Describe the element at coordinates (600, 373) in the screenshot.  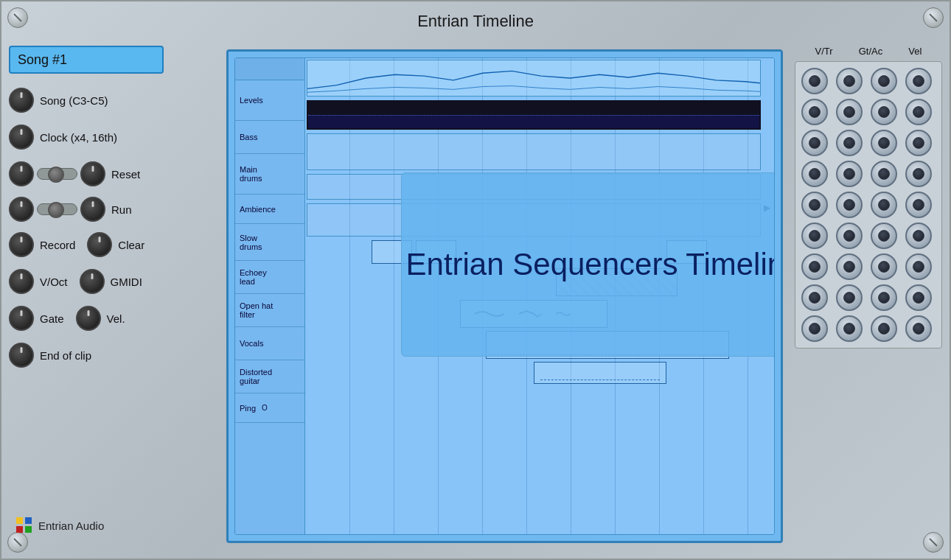
I see `ping-block` at that location.